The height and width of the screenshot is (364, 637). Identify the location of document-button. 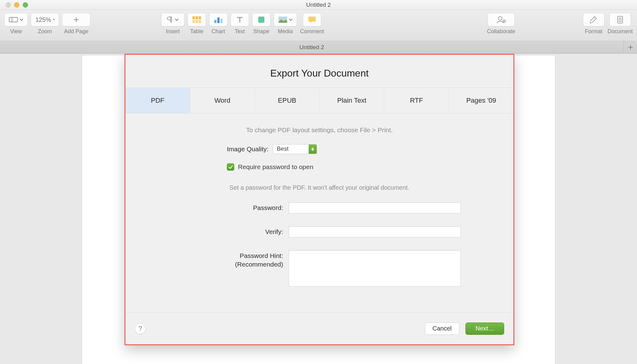
(620, 20).